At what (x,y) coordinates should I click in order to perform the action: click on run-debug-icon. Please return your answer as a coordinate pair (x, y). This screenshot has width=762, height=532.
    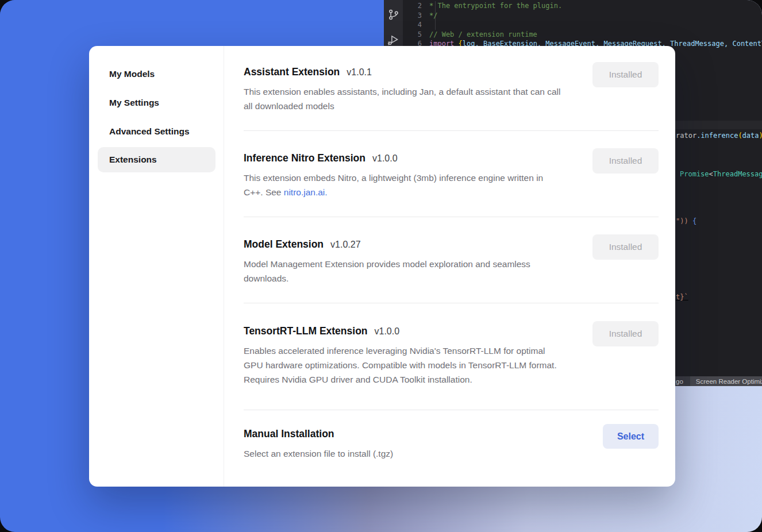
    Looking at the image, I should click on (393, 40).